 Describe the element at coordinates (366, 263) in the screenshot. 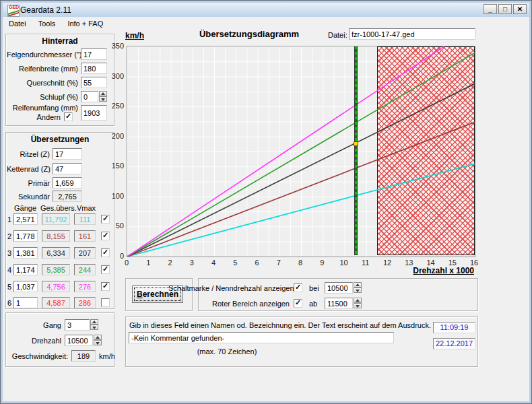

I see `x-tick-11: 11` at that location.